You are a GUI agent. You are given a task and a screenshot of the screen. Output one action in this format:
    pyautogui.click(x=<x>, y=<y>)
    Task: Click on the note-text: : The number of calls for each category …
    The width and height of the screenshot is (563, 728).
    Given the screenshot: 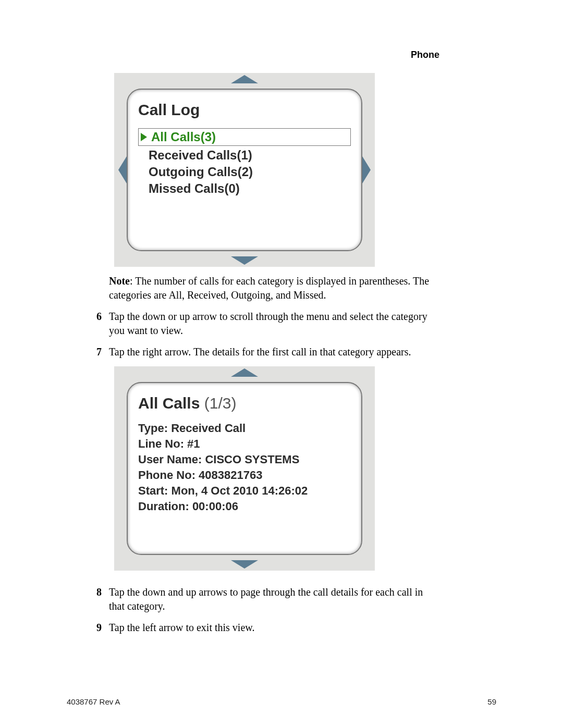 What is the action you would take?
    pyautogui.click(x=269, y=288)
    